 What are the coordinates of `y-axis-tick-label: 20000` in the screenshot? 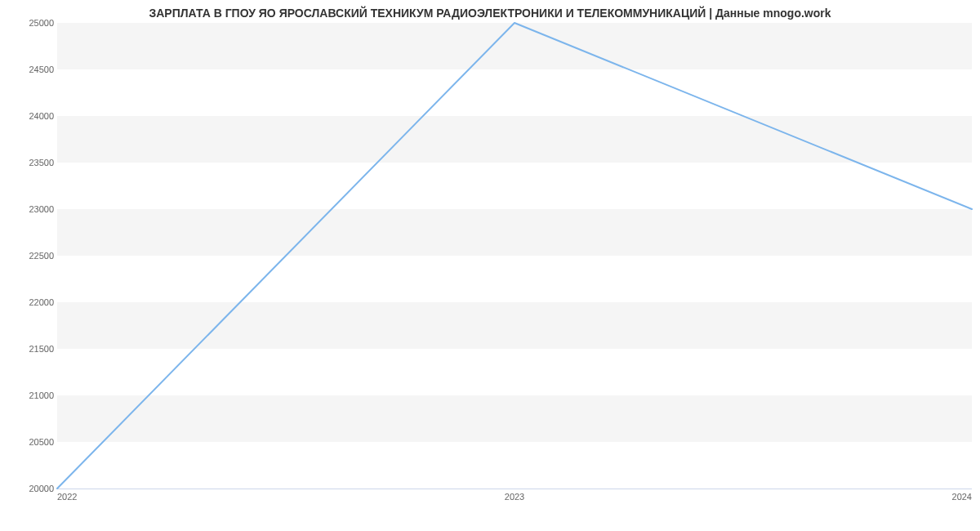 It's located at (41, 489).